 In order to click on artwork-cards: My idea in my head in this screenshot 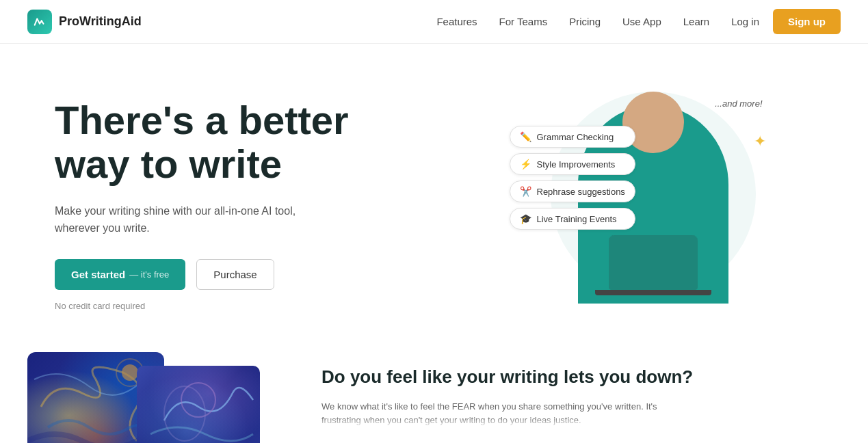, I will do `click(144, 398)`.